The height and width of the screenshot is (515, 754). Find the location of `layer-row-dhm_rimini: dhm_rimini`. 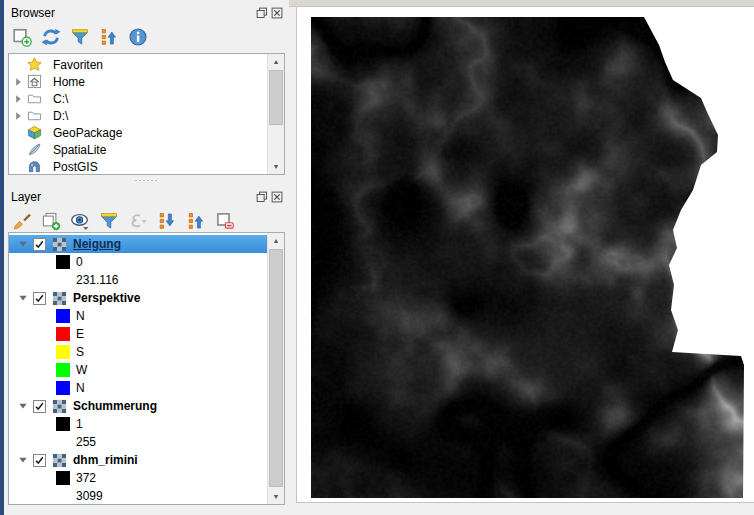

layer-row-dhm_rimini: dhm_rimini is located at coordinates (138, 460).